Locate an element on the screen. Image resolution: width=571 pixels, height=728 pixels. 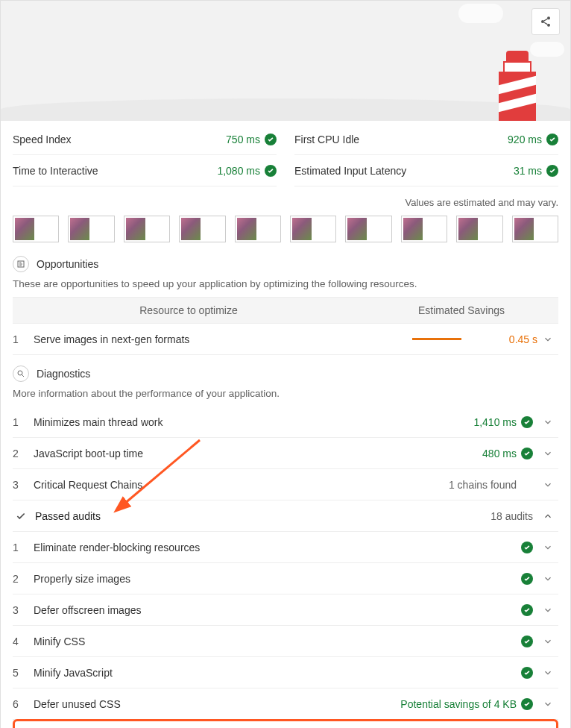
metric-value: 1,080 ms is located at coordinates (247, 171).